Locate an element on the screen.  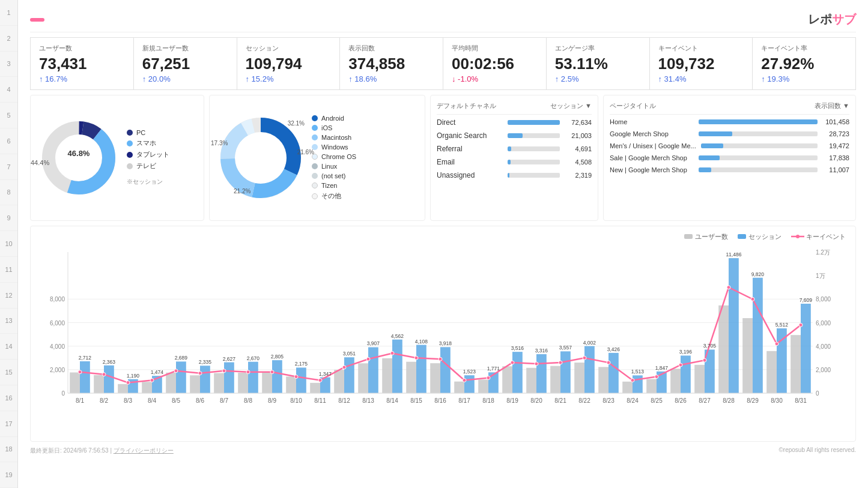
svg-text: 2,689 is located at coordinates (181, 358).